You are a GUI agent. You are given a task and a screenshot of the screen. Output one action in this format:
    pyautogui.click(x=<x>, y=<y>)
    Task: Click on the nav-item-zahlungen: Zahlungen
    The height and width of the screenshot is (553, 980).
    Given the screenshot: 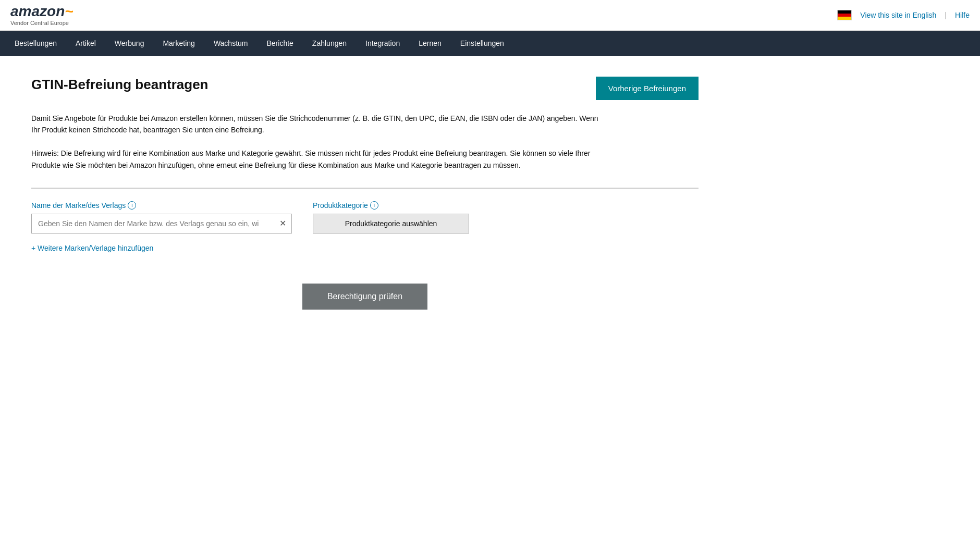 What is the action you would take?
    pyautogui.click(x=329, y=43)
    